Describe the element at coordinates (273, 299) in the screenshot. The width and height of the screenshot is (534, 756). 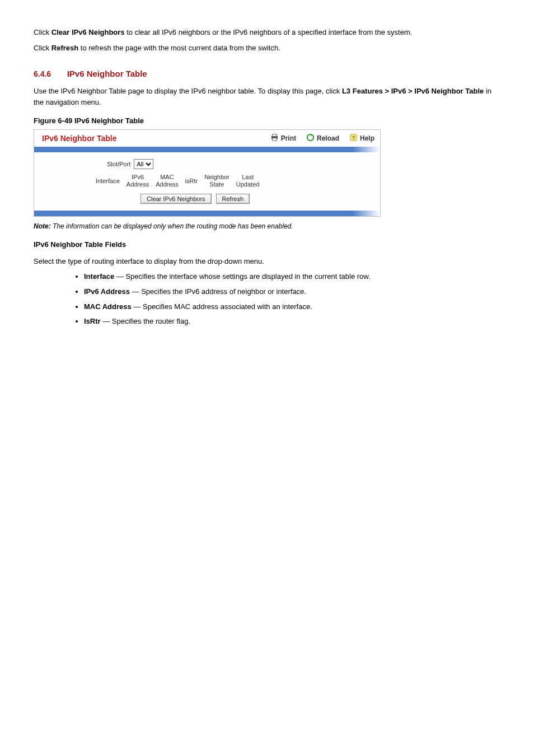
I see `fields-list: Interface — Specifies the interface whos…` at that location.